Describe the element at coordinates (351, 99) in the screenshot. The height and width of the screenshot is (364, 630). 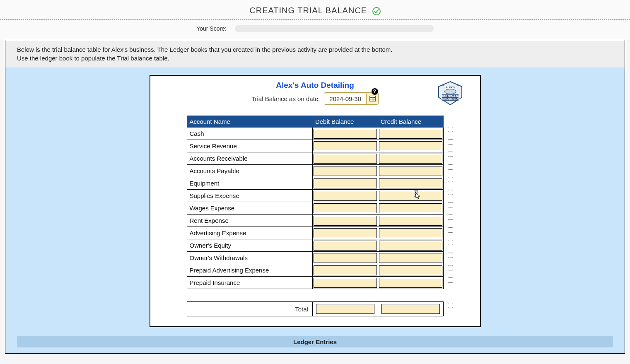
I see `trial-balance-date-picker: 2024-09-30` at that location.